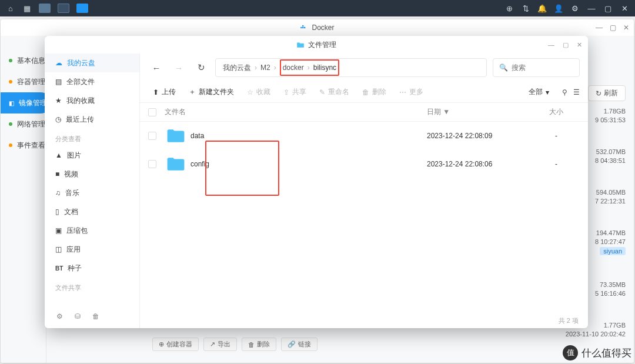 The image size is (635, 364). I want to click on docker-maximize-icon: ▢, so click(613, 28).